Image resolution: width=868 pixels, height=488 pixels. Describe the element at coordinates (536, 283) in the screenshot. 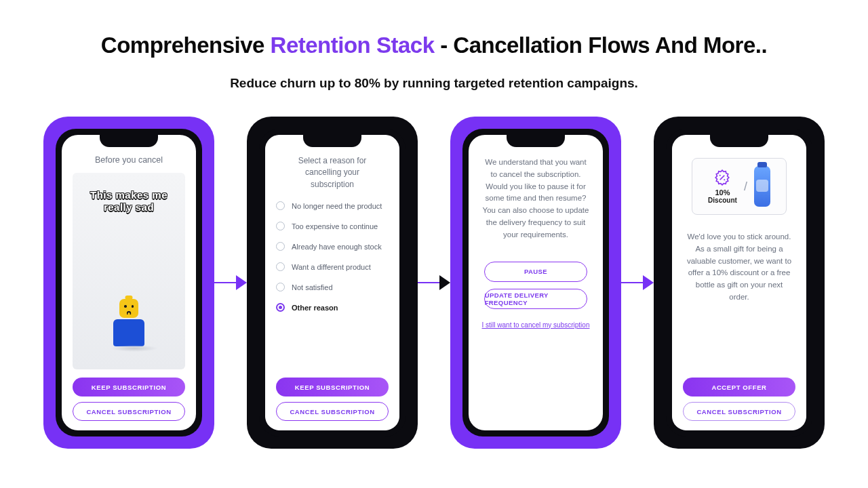

I see `phone-3: We understand that you want to cancel th…` at that location.